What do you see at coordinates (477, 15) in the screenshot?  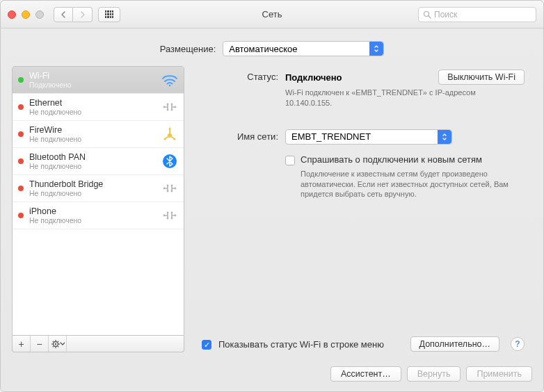 I see `search-field` at bounding box center [477, 15].